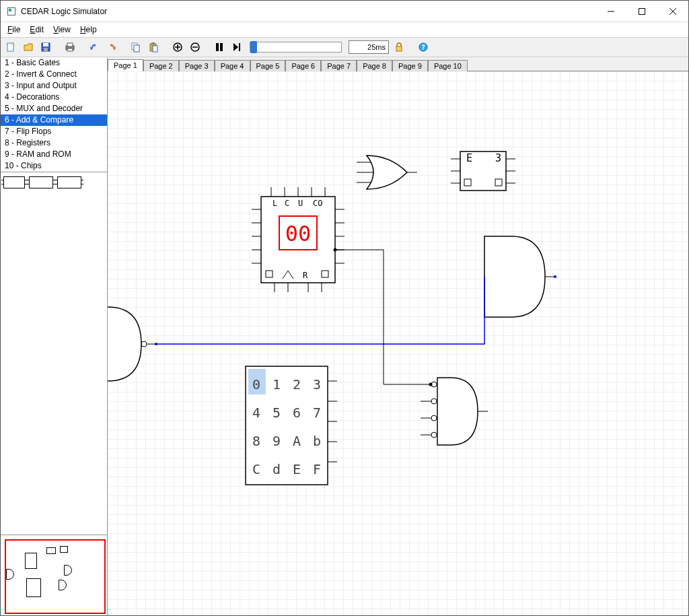 The image size is (689, 616). Describe the element at coordinates (291, 425) in the screenshot. I see `hex-keypad: 0123456789AbCdEF` at that location.